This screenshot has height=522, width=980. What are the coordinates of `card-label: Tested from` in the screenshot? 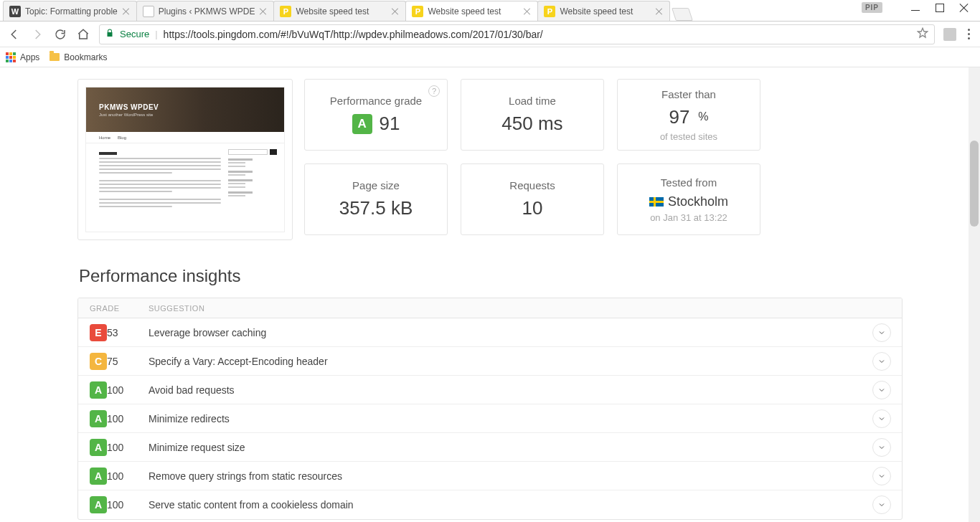 It's located at (689, 182).